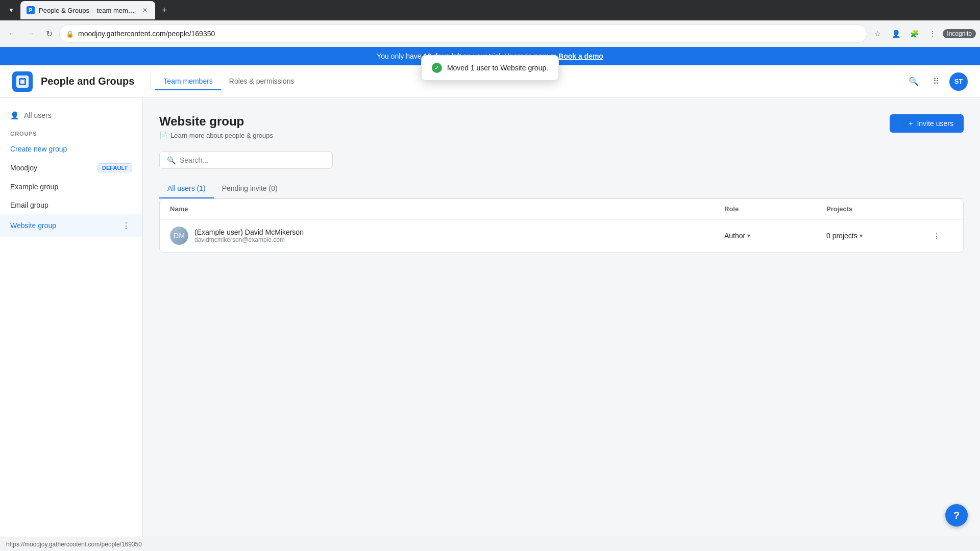 This screenshot has height=551, width=980. What do you see at coordinates (437, 68) in the screenshot?
I see `toast-check-icon: ✓` at bounding box center [437, 68].